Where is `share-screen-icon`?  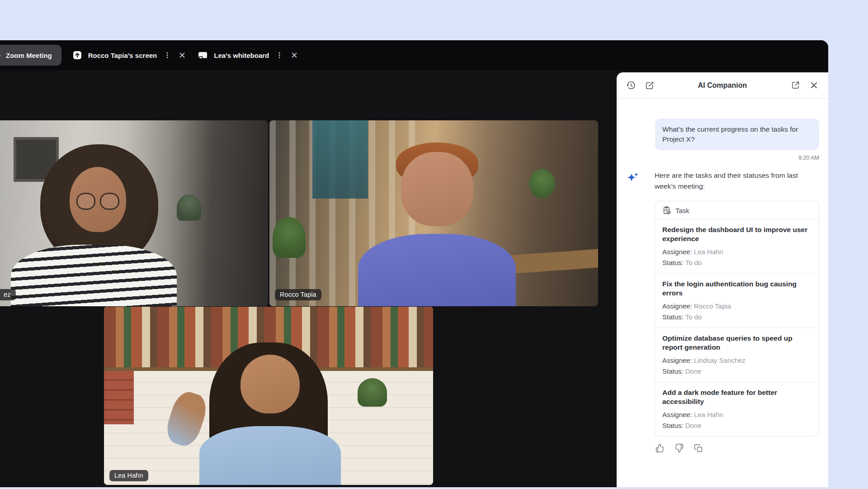 share-screen-icon is located at coordinates (77, 55).